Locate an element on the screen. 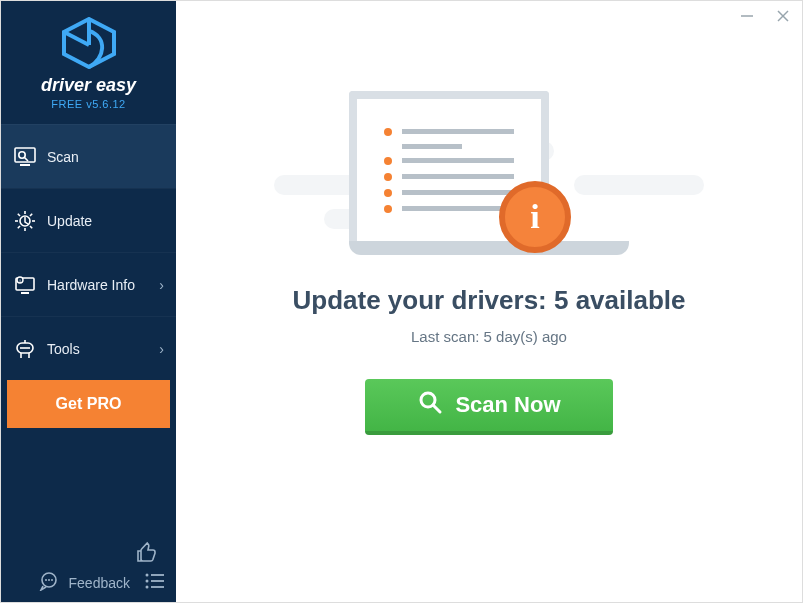  tools-icon is located at coordinates (25, 349).